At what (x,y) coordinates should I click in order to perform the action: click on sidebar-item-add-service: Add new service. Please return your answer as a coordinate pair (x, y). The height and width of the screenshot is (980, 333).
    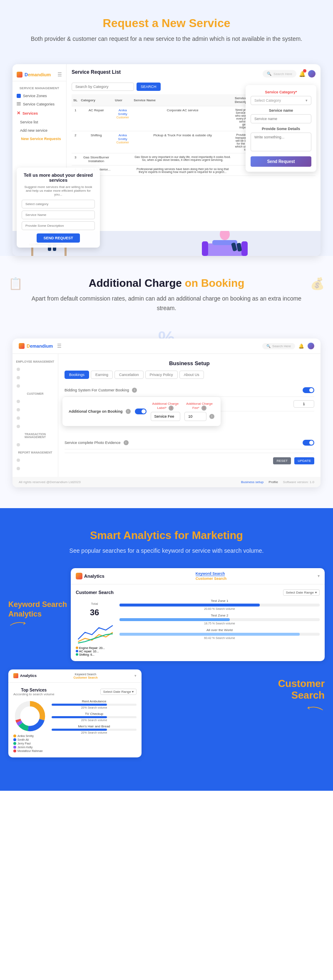
    Looking at the image, I should click on (39, 130).